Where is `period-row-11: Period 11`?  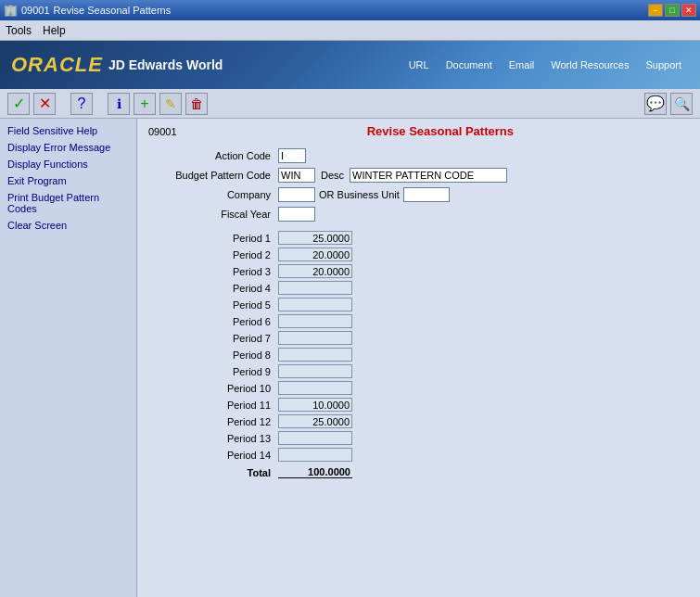
period-row-11: Period 11 is located at coordinates (419, 404).